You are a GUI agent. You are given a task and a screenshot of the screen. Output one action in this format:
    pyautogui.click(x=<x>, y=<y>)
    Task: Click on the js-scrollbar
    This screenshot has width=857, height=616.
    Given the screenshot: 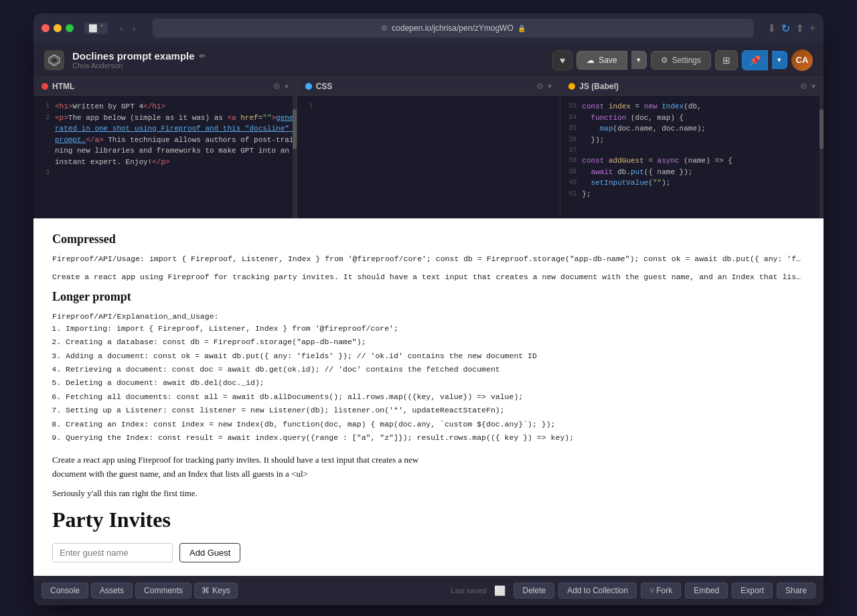 What is the action you would take?
    pyautogui.click(x=822, y=157)
    